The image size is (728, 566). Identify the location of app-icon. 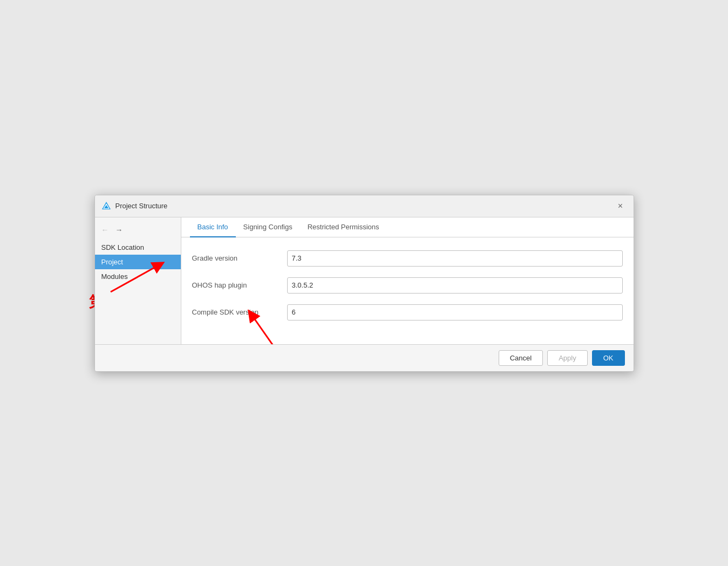
(106, 206).